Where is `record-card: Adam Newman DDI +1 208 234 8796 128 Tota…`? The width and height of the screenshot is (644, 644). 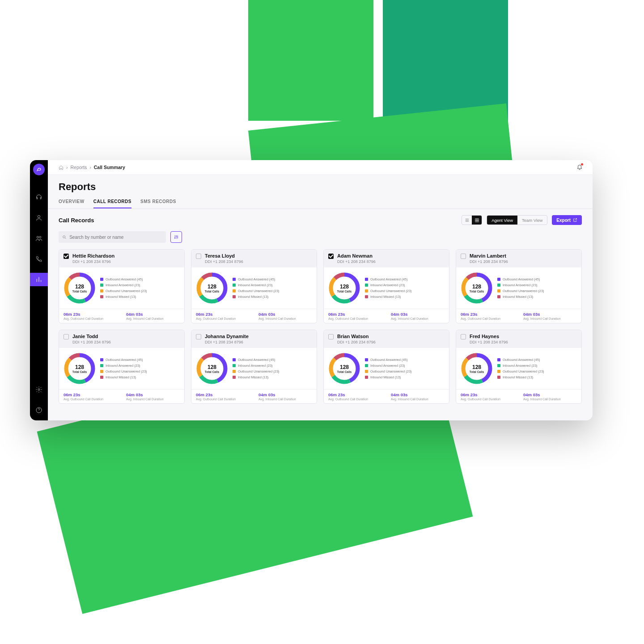 record-card: Adam Newman DDI +1 208 234 8796 128 Tota… is located at coordinates (386, 286).